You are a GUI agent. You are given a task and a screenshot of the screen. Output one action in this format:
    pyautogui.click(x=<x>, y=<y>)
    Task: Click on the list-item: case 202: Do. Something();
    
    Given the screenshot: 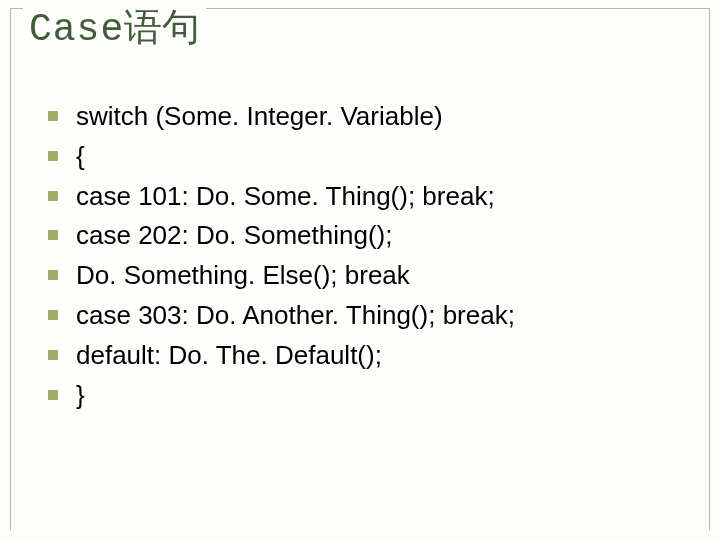 What is the action you would take?
    pyautogui.click(x=374, y=236)
    